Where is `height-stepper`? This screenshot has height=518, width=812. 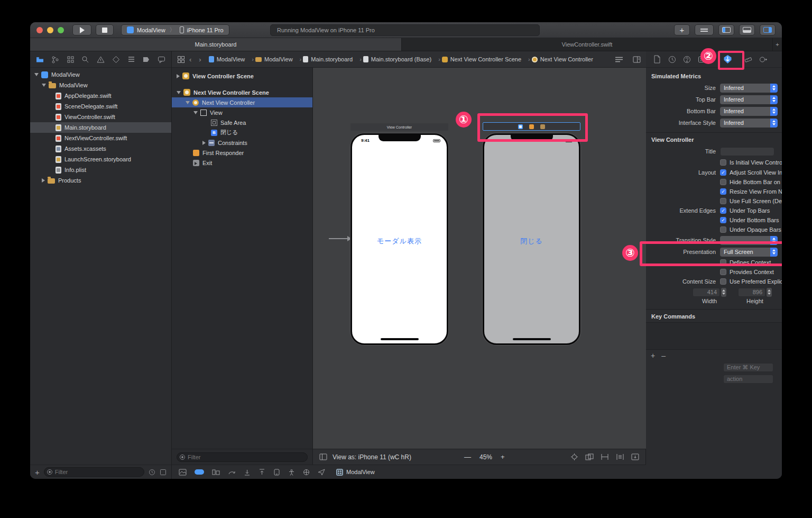
height-stepper is located at coordinates (769, 292).